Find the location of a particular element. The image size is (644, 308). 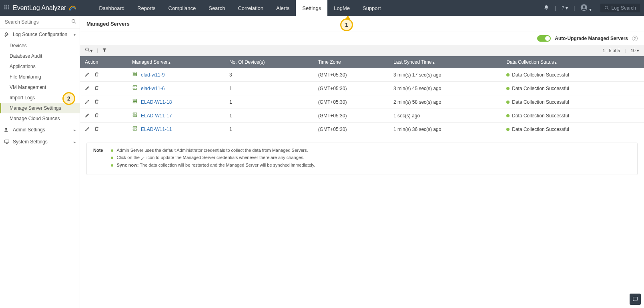

sidebar-item-manage-server-settings: Manage Server Settings is located at coordinates (40, 108).